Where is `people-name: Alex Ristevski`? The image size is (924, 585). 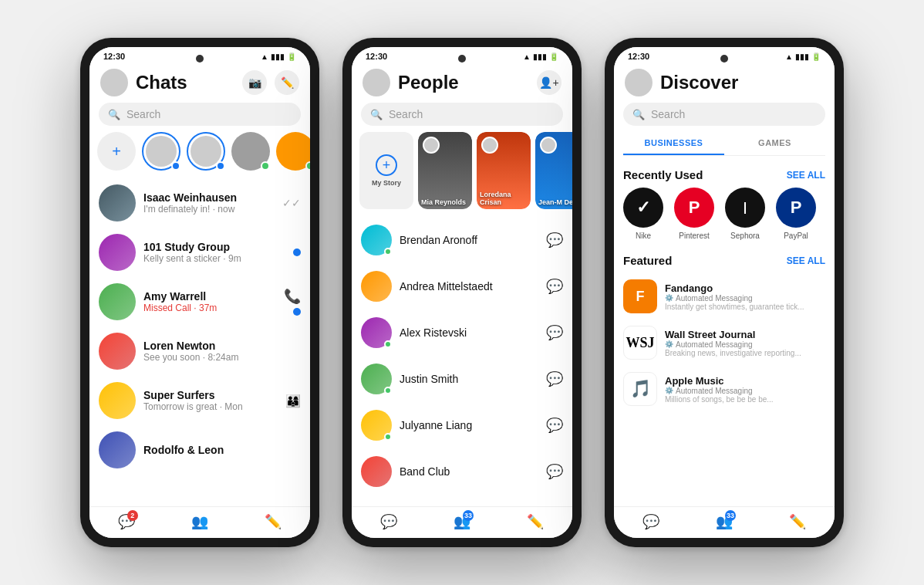
people-name: Alex Ristevski is located at coordinates (469, 333).